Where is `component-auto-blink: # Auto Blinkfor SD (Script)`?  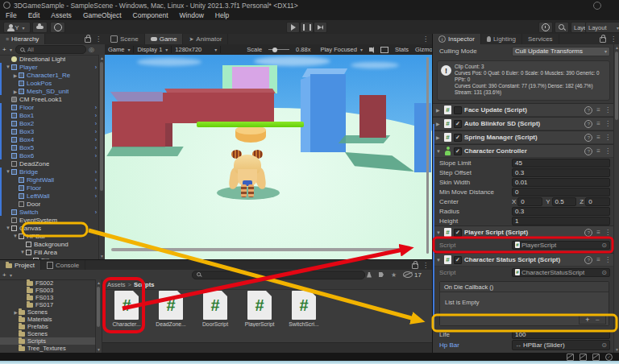 component-auto-blink: # Auto Blinkfor SD (Script) is located at coordinates (524, 124).